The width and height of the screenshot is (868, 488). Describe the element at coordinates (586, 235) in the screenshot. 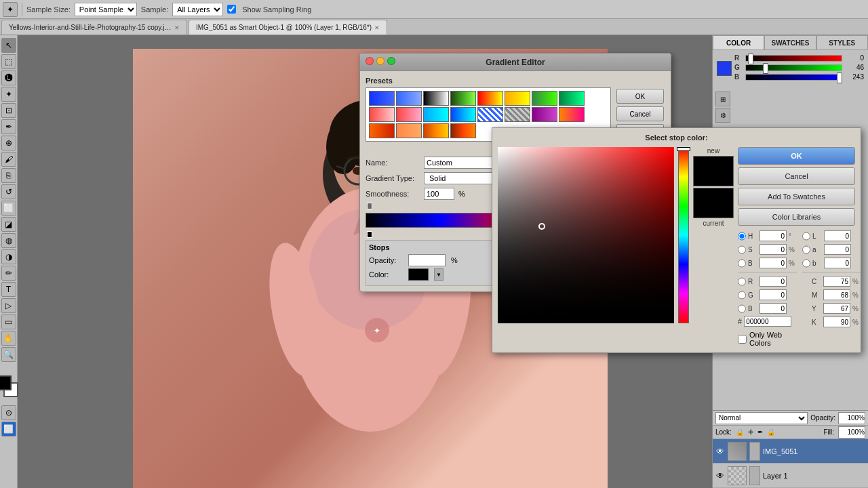

I see `color-square` at that location.